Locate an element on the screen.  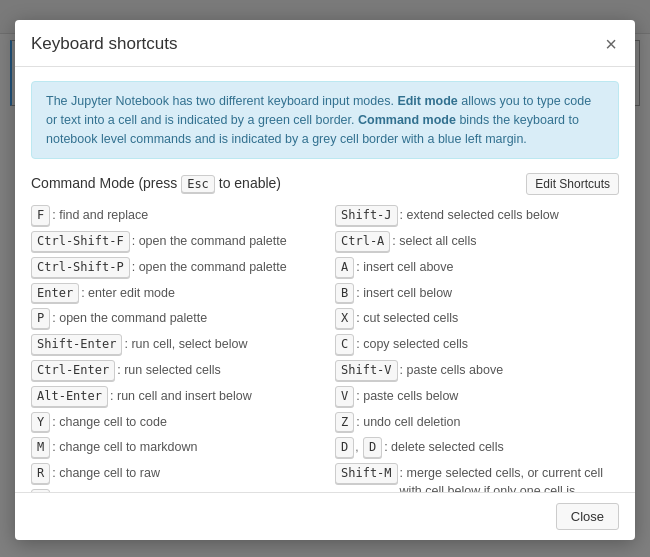
section-header: Command Mode (press Esc to enable) Edit … is located at coordinates (325, 184).